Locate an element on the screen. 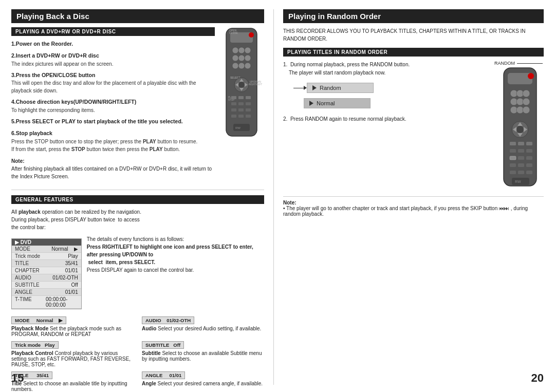  control-title: TITLE 35/41 Title Select to choose an av… is located at coordinates (72, 382).